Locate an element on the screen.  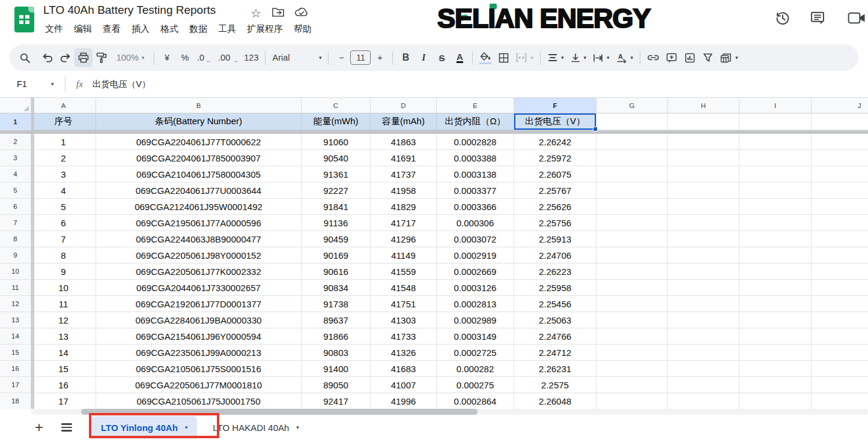
cell-A2: 1 is located at coordinates (64, 142).